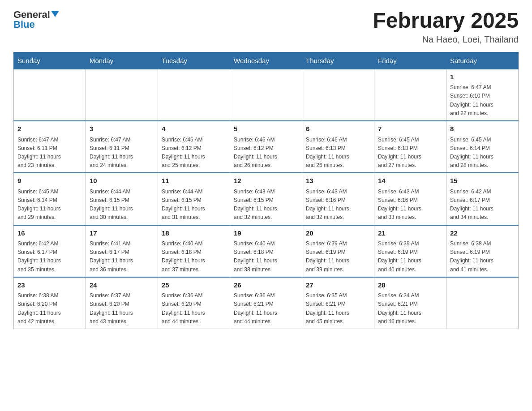  Describe the element at coordinates (50, 199) in the screenshot. I see `calendar-day-cell: 9Sunrise: 6:45 AMSunset: 6:14 PMDaylight…` at that location.